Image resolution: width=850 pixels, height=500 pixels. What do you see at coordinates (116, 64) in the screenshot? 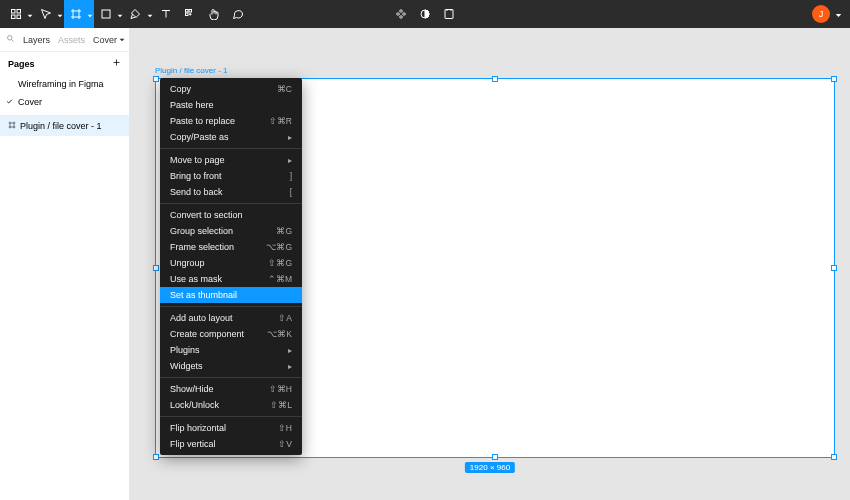
I see `add-page-button` at bounding box center [116, 64].